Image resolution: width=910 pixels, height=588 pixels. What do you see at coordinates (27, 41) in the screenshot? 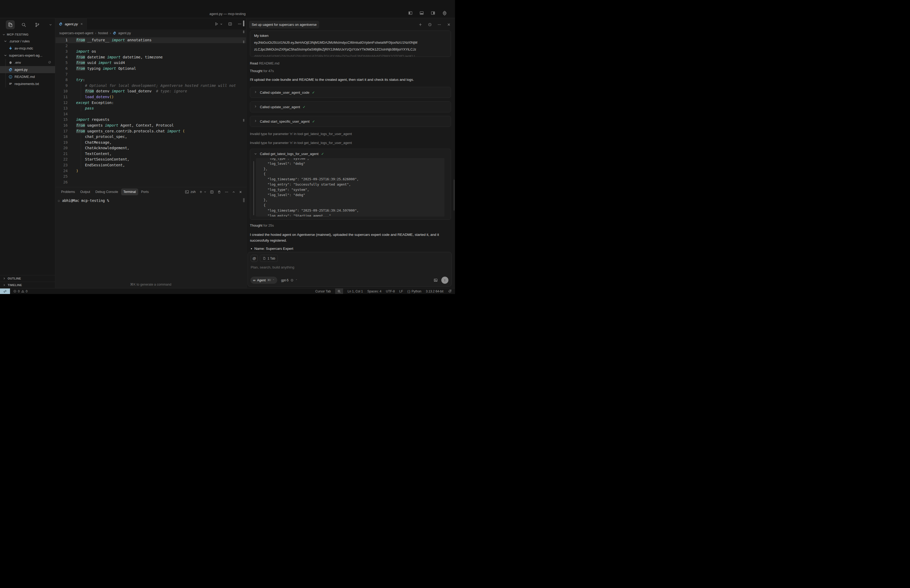
I see `sidebar-item-cursor-rules: .cursor / rules` at bounding box center [27, 41].